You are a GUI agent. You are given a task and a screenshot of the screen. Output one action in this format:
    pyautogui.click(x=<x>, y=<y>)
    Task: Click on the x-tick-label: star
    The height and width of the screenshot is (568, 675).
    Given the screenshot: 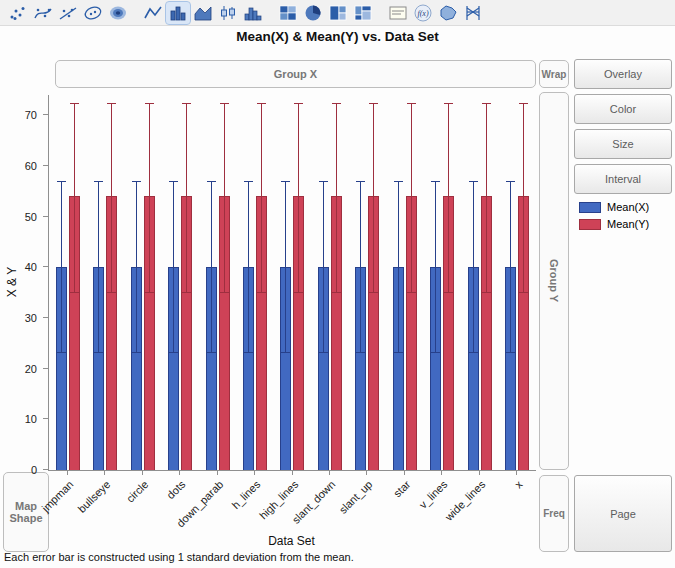 What is the action you would take?
    pyautogui.click(x=402, y=488)
    